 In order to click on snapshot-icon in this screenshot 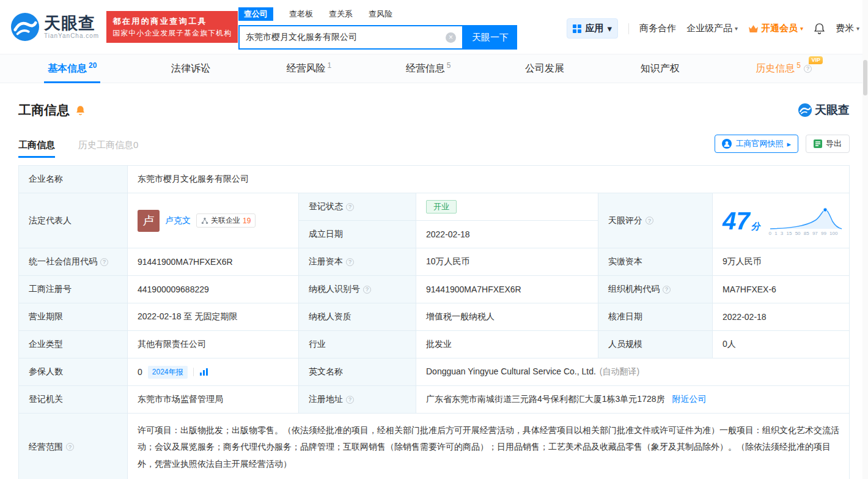, I will do `click(727, 144)`.